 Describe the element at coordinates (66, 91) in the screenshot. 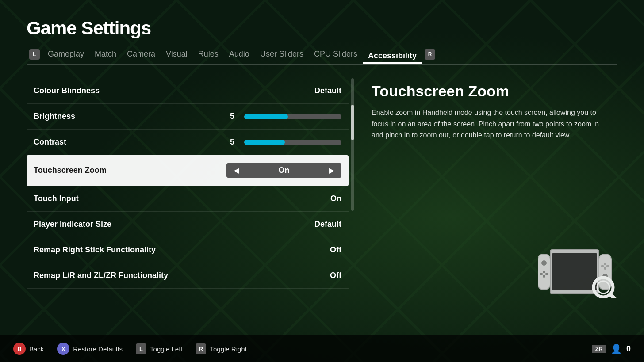

I see `setting-label-colour-blindness: Colour Blindness` at that location.